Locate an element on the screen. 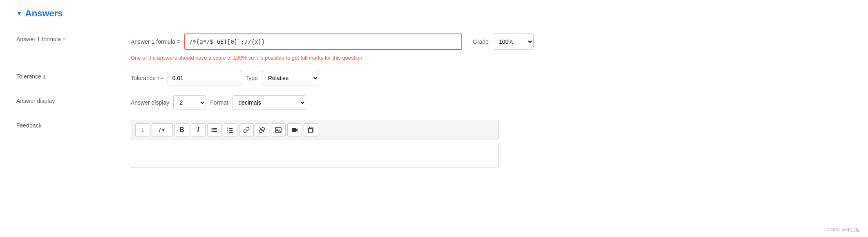 This screenshot has height=237, width=868. grade-select: 100% 90% 80% 70% 60% 50% 0% is located at coordinates (513, 42).